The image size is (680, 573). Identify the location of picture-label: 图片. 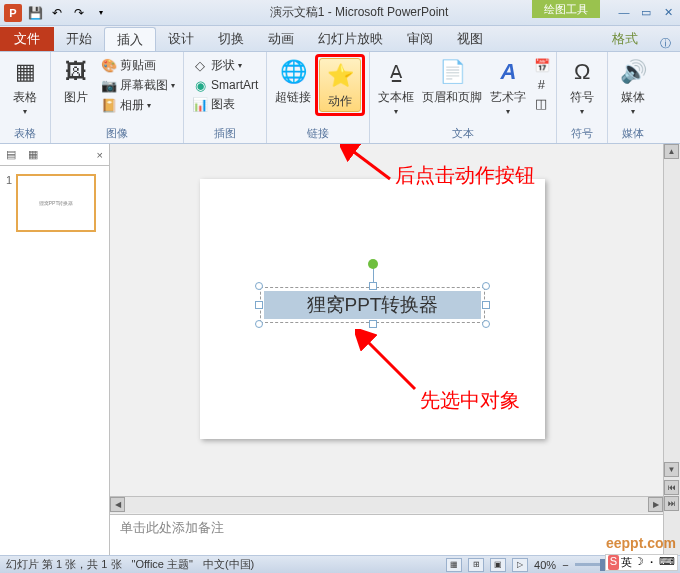
(76, 98).